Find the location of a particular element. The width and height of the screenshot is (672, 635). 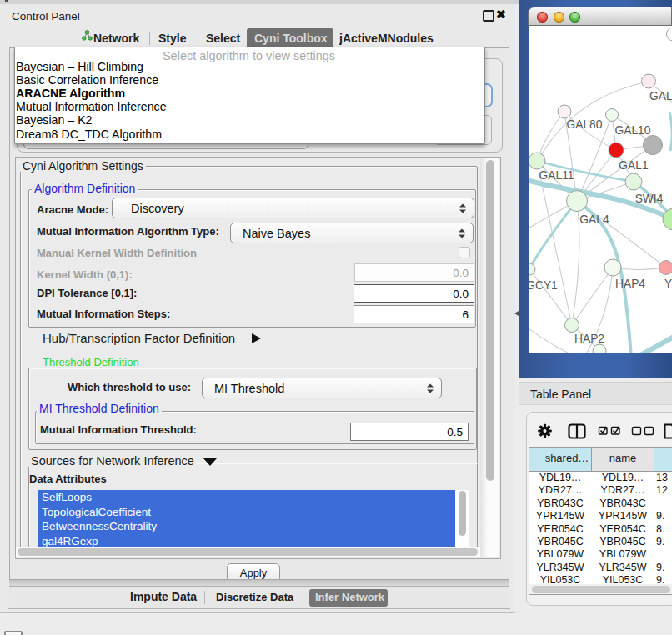

svg-text: GAL7 is located at coordinates (660, 97).